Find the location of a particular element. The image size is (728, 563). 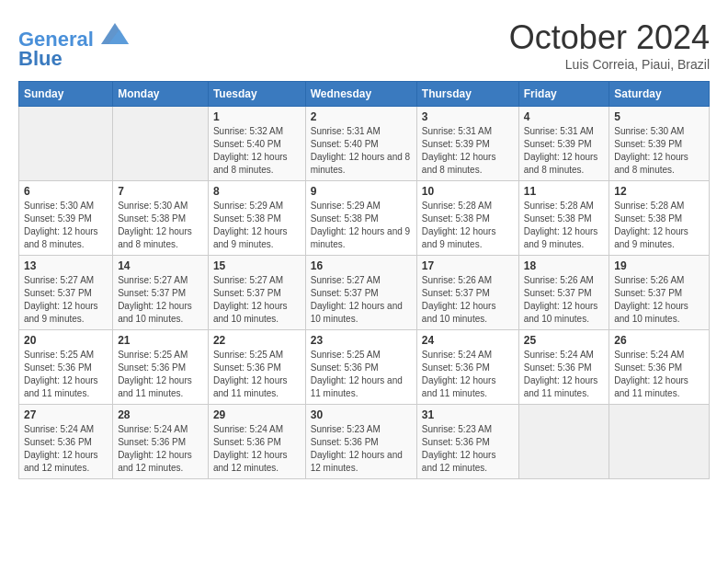

calendar-day-header: Monday is located at coordinates (161, 94).